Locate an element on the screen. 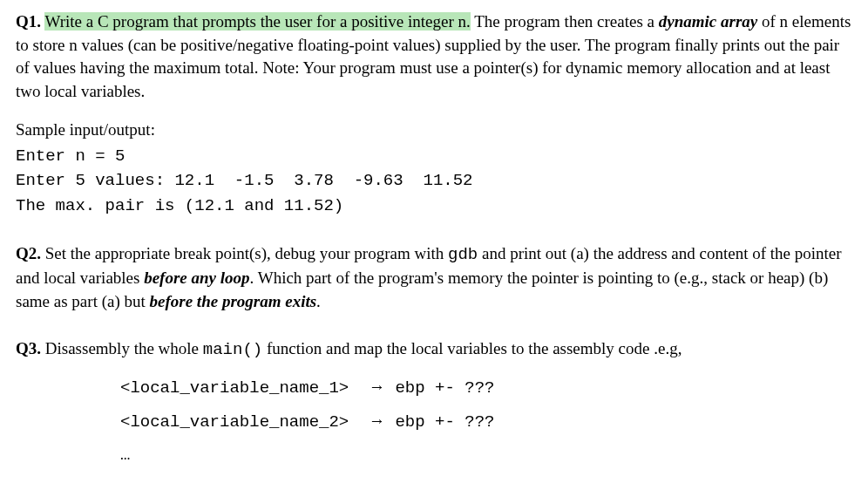 The height and width of the screenshot is (483, 868). sample-line-1: Enter n = 5 is located at coordinates (70, 156).